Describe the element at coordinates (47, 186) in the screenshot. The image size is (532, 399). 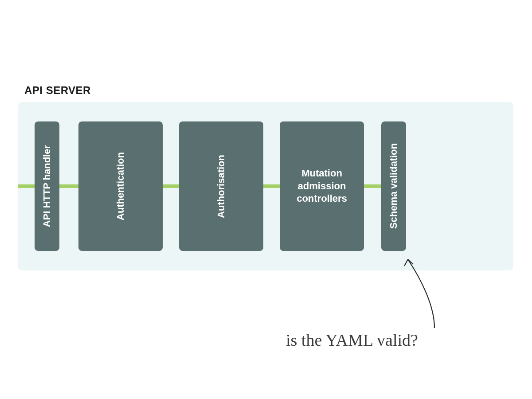
I see `stage-label: API HTTP handler` at that location.